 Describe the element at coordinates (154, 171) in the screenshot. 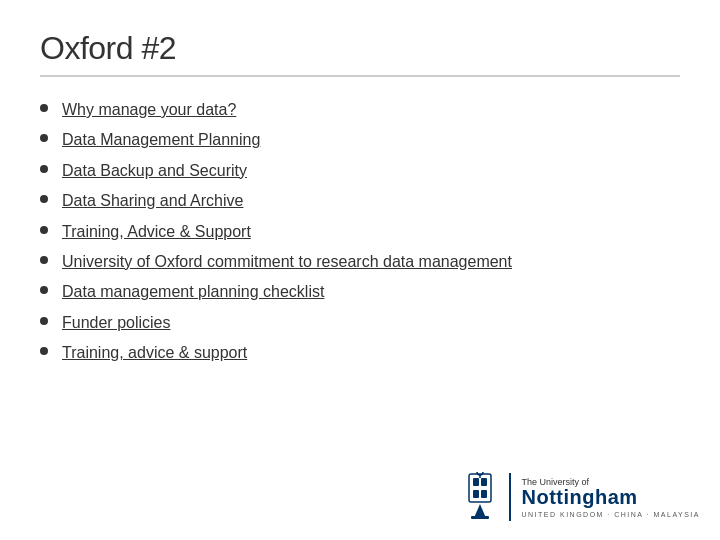

I see `bullet-text: Data Backup and Security` at that location.